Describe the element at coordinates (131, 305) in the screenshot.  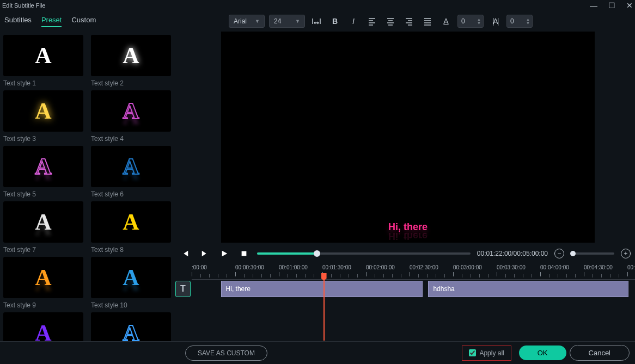
I see `preset-label: Text style 10` at that location.